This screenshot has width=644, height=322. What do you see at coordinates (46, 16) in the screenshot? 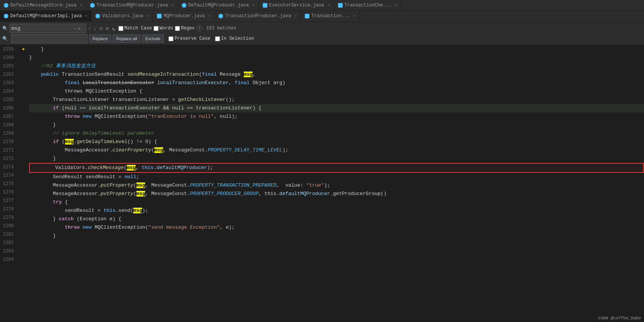
I see `tab-label: DefaultMQProducerImpl.java` at bounding box center [46, 16].